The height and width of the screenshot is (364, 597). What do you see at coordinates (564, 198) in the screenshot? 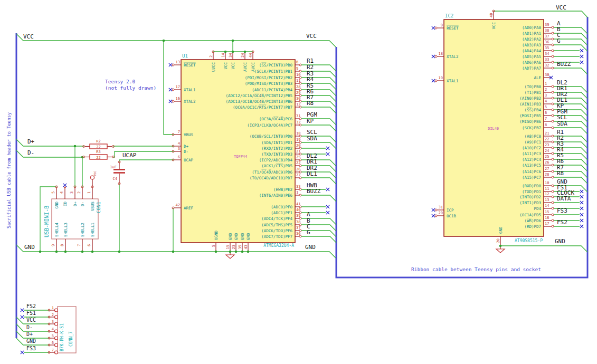
I see `net-label: DATA` at bounding box center [564, 198].